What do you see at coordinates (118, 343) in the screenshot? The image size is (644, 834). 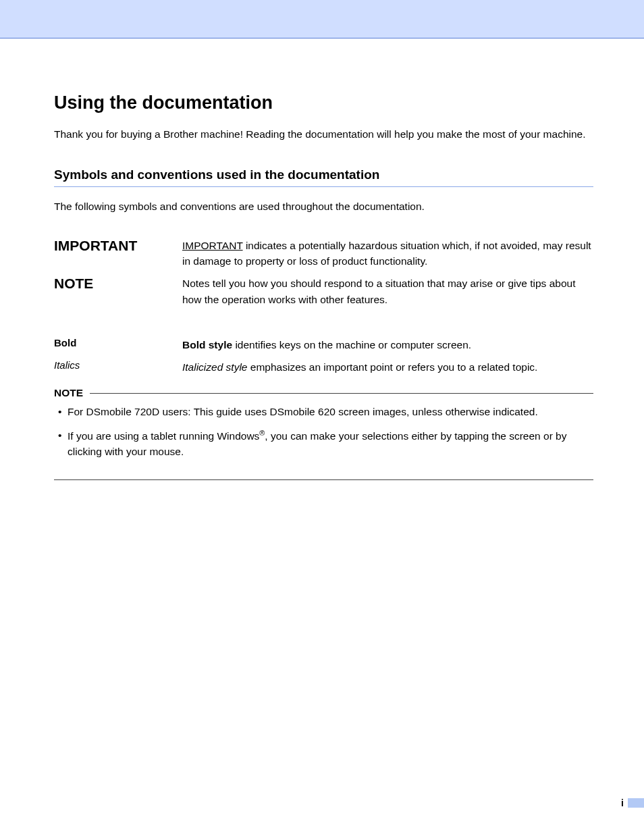 I see `label-bold: Bold` at bounding box center [118, 343].